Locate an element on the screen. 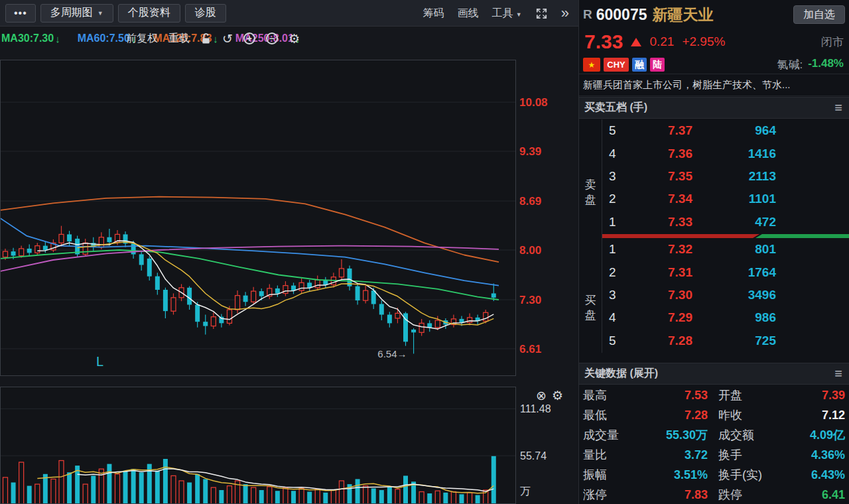 The image size is (849, 504). ma-label: MA30:7.30↓ is located at coordinates (31, 38).